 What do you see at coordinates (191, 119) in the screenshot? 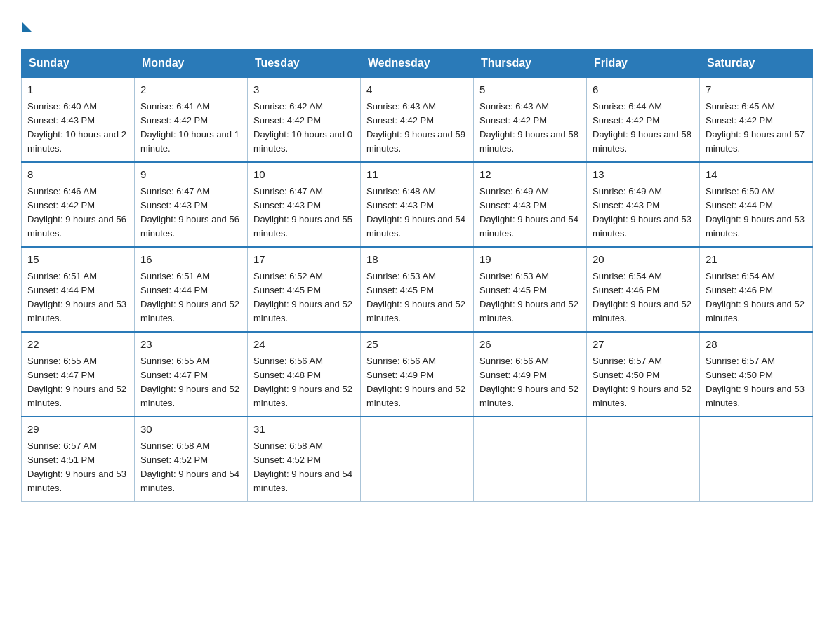
I see `calendar-cell: 2Sunrise: 6:41 AMSunset: 4:42 PMDaylight…` at bounding box center [191, 119].